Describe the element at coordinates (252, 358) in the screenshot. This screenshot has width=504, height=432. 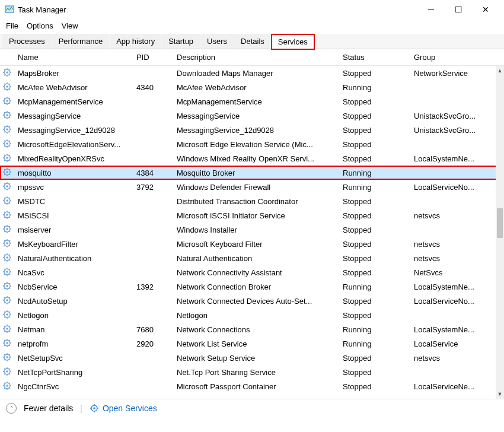
I see `table-row: NetSetupSvcNetwork Setup ServiceStoppedn…` at that location.